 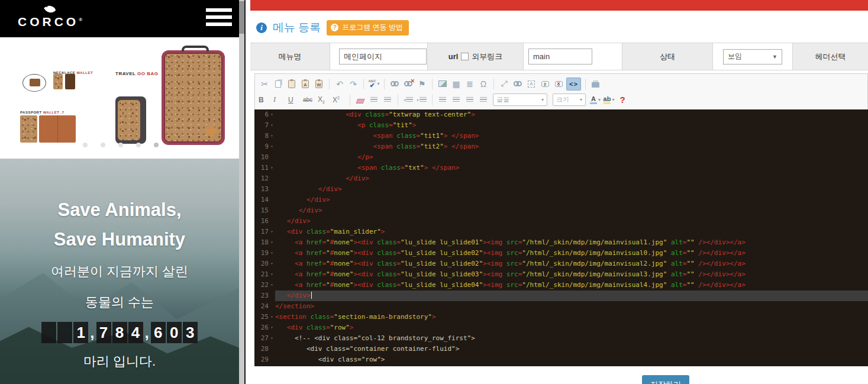 What do you see at coordinates (50, 17) in the screenshot?
I see `site-logo: CORCO®` at bounding box center [50, 17].